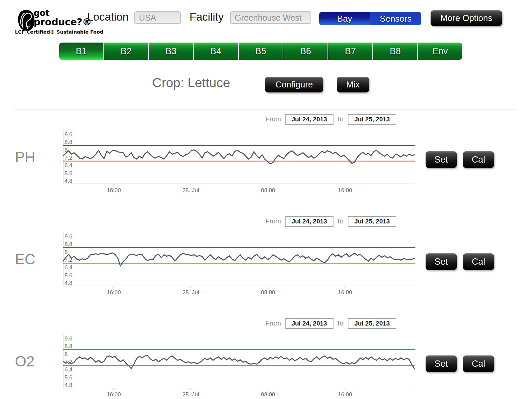 This screenshot has height=399, width=532. What do you see at coordinates (294, 84) in the screenshot?
I see `configure-button: Configure` at bounding box center [294, 84].